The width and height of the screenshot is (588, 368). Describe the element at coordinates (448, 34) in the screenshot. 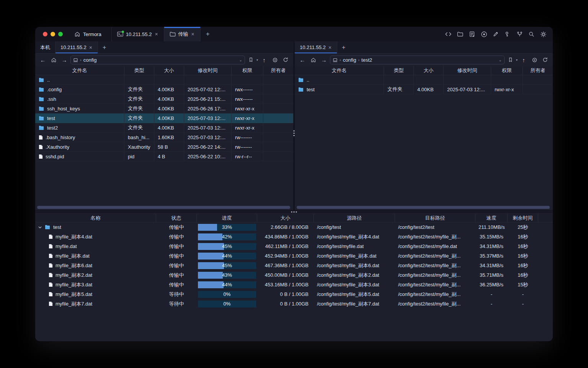

I see `code-button` at that location.